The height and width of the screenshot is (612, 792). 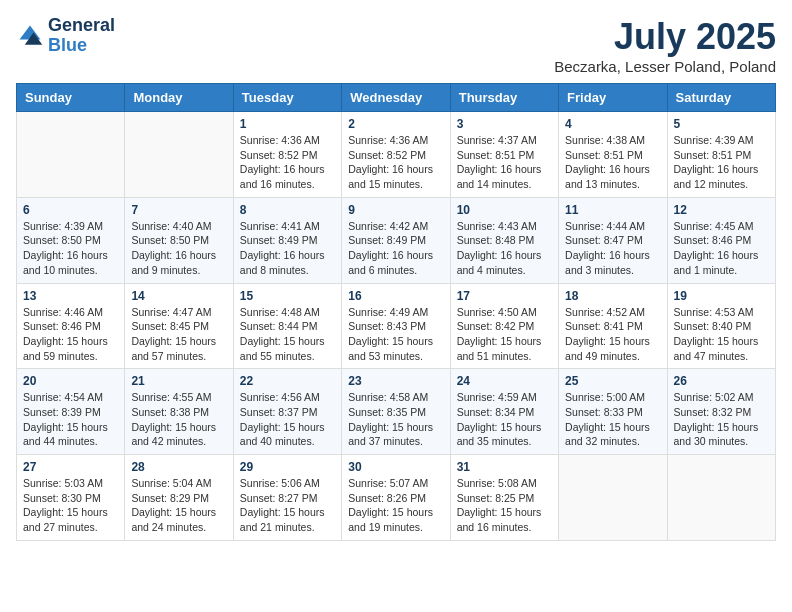 I want to click on weekday-header: Saturday, so click(x=721, y=98).